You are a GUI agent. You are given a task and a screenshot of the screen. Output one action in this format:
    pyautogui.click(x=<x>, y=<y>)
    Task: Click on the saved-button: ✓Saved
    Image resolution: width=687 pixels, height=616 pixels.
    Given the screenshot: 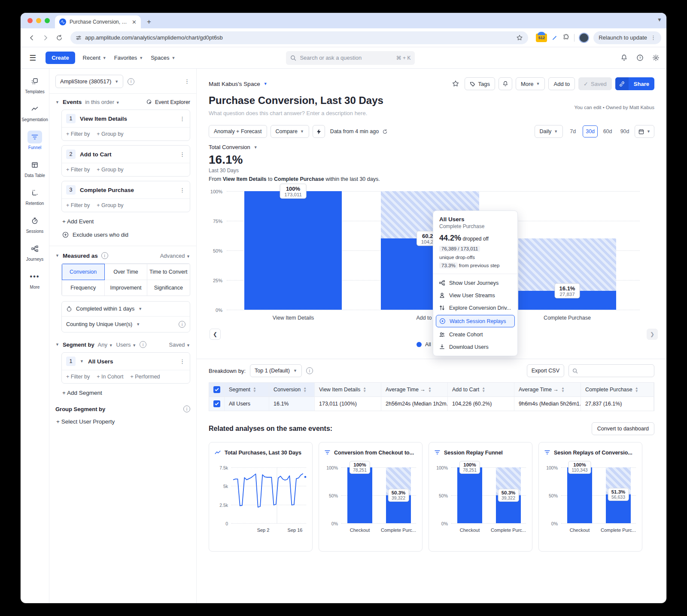 What is the action you would take?
    pyautogui.click(x=595, y=84)
    